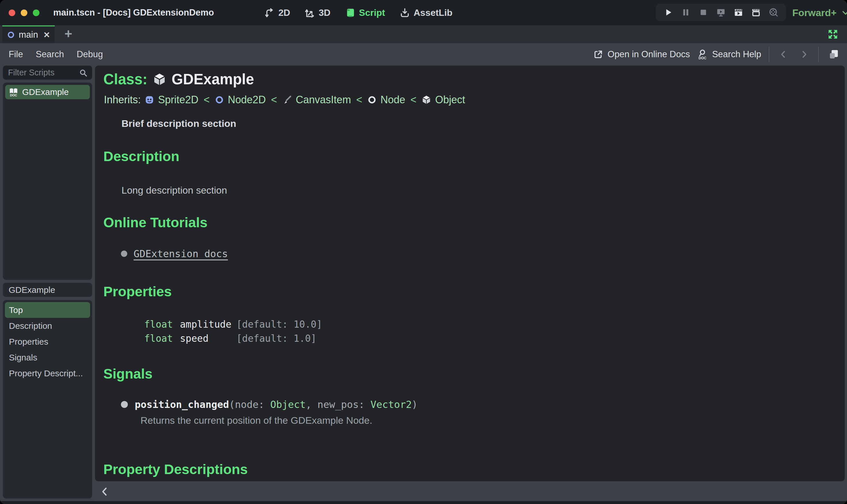 The height and width of the screenshot is (504, 847). What do you see at coordinates (90, 54) in the screenshot?
I see `menu-debug: Debug` at bounding box center [90, 54].